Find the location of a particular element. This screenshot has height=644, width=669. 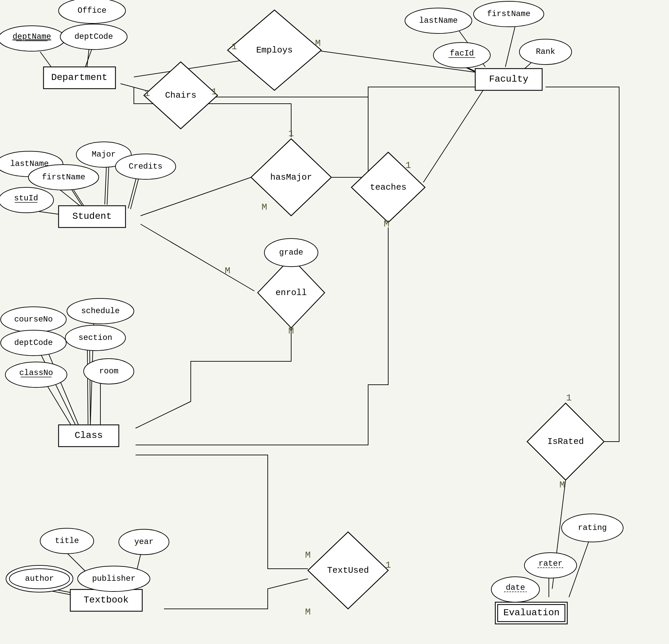

card-textused-1: 1 is located at coordinates (388, 565).